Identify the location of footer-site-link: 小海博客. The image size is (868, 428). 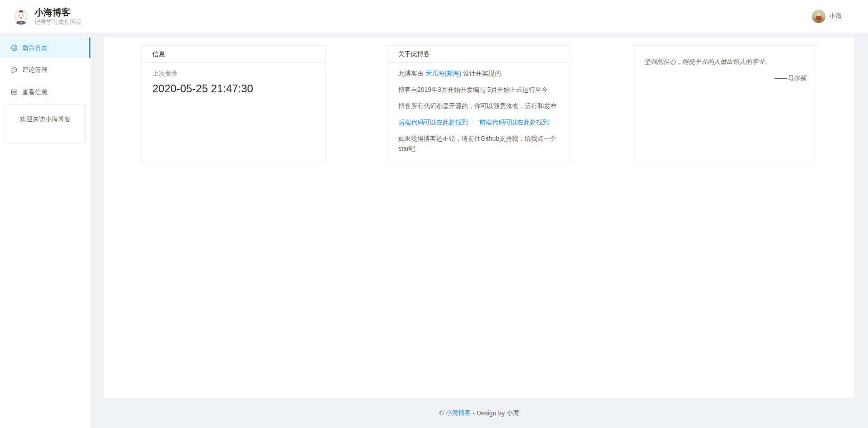
(458, 413).